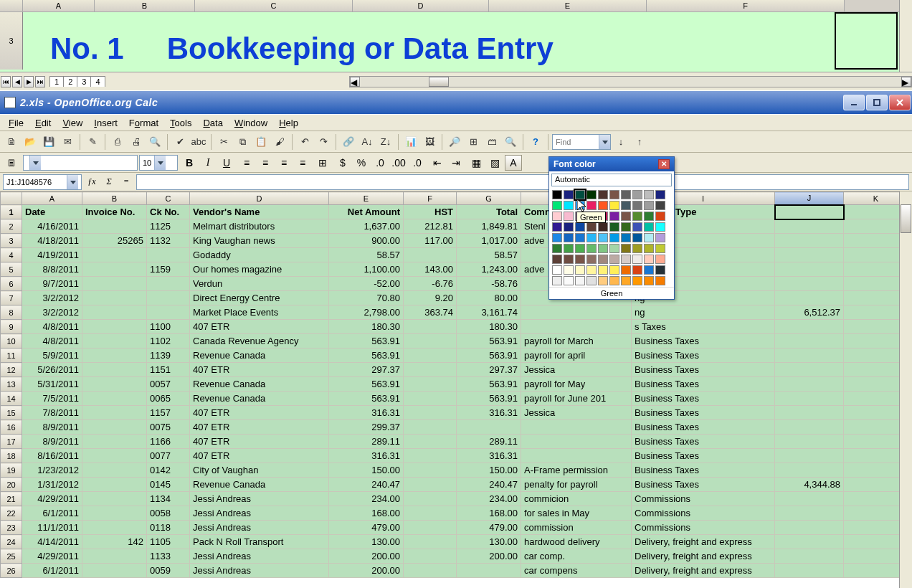 The width and height of the screenshot is (912, 588). Describe the element at coordinates (576, 485) in the screenshot. I see `cell: penalty for payroll` at that location.